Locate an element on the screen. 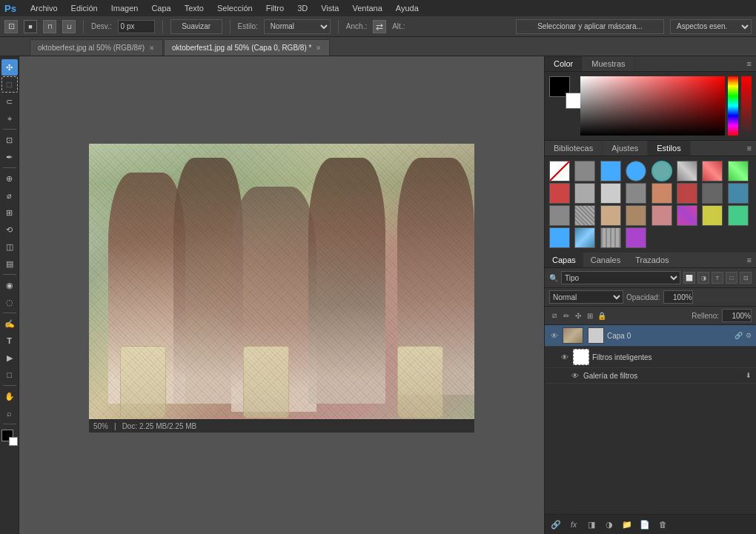  blend-mode-dropdown: Normal is located at coordinates (586, 297).